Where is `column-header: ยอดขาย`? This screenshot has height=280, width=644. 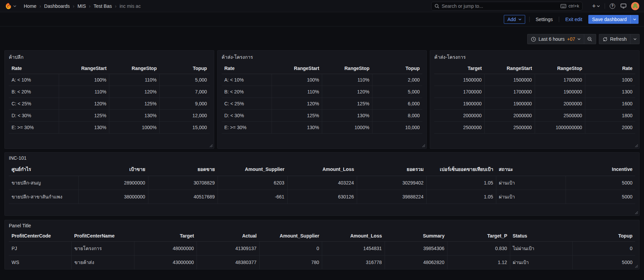 column-header: ยอดขาย is located at coordinates (183, 169).